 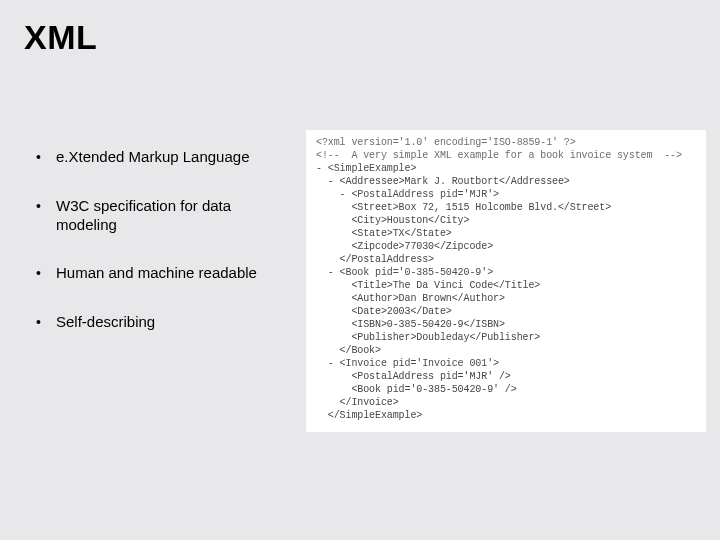 I want to click on code-line: <ISBN>0-385-50420-9</ISBN>, so click(x=506, y=324).